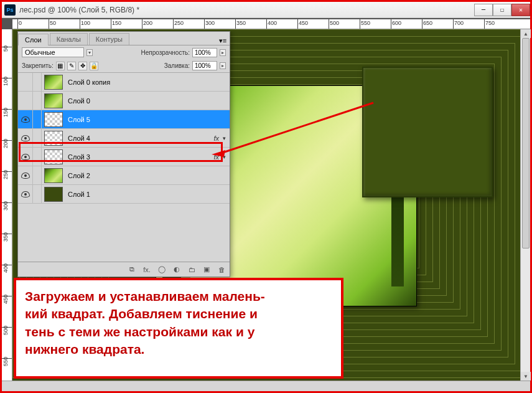 This screenshot has width=532, height=393. I want to click on window-controls: ─ ☐ ✕, so click(502, 10).